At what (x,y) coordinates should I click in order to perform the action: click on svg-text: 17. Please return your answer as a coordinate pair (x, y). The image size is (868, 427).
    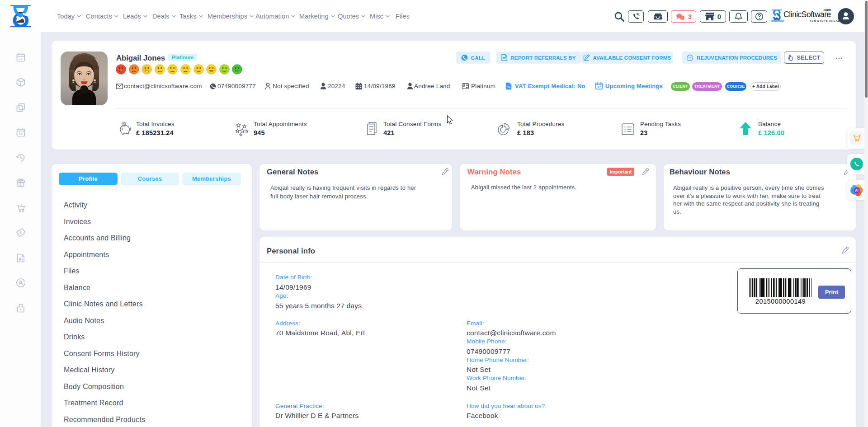
    Looking at the image, I should click on (599, 87).